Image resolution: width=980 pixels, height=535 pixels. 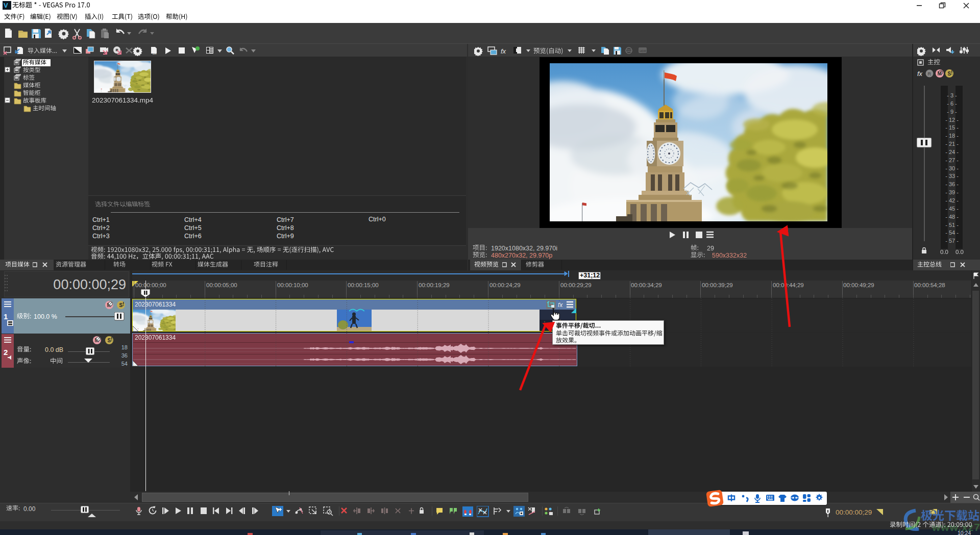 What do you see at coordinates (630, 51) in the screenshot?
I see `svg-text: 360` at bounding box center [630, 51].